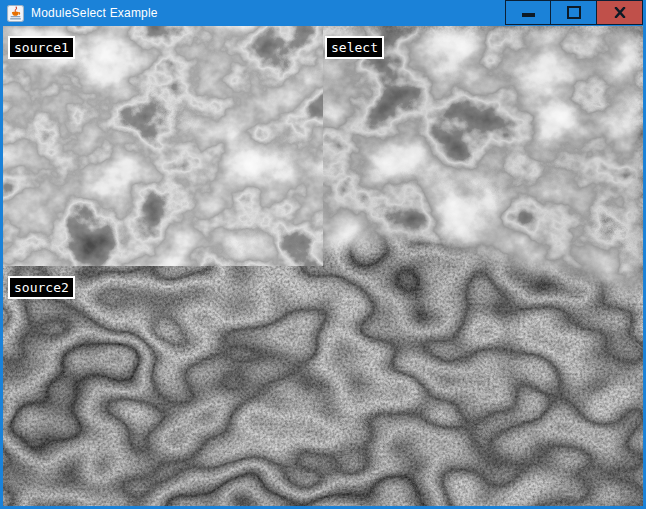  I want to click on maximize-icon, so click(574, 12).